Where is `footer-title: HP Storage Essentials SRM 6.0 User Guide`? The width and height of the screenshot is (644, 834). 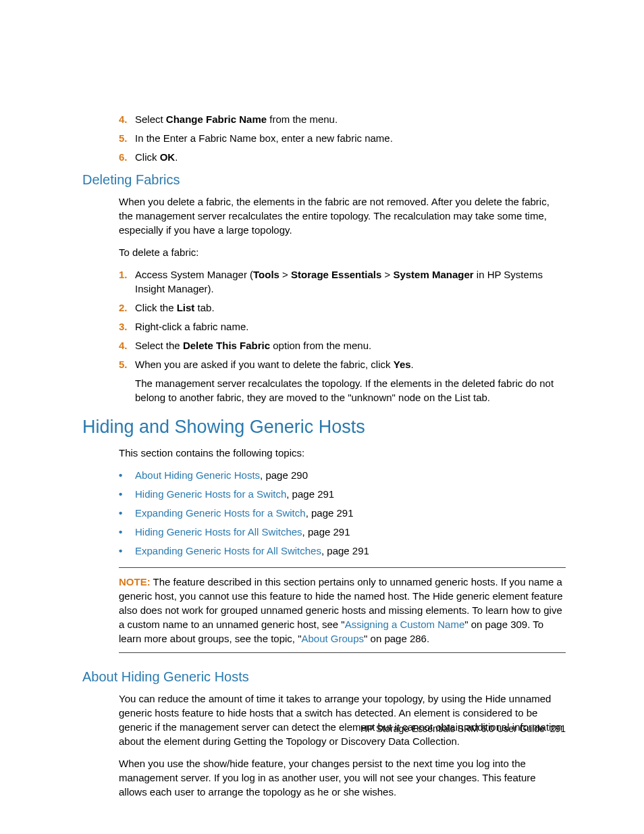
footer-title: HP Storage Essentials SRM 6.0 User Guide is located at coordinates (452, 729).